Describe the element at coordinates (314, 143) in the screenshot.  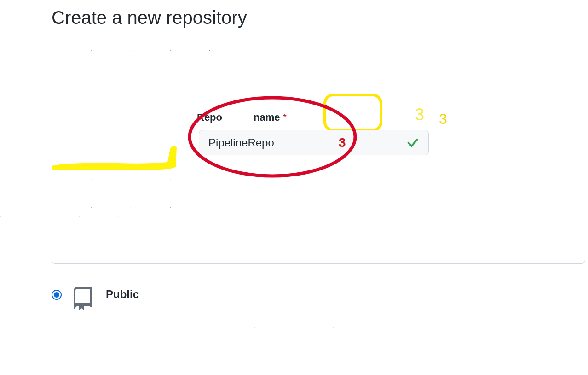
I see `repository-name-input-wrapper` at that location.